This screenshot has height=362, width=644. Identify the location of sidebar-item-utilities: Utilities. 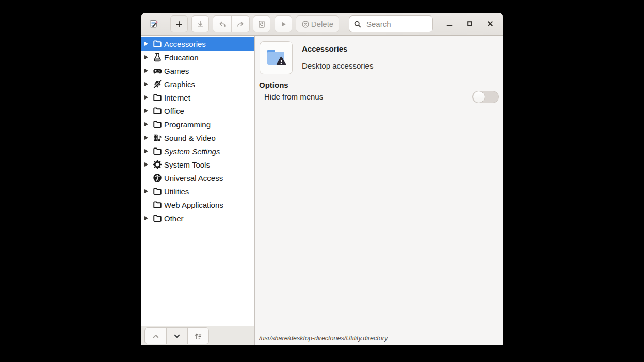
(198, 191).